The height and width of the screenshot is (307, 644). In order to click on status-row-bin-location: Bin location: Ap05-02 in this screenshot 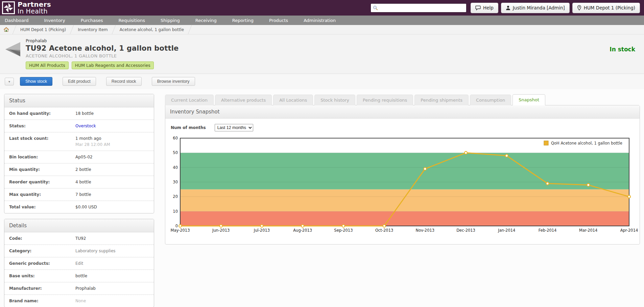, I will do `click(79, 157)`.